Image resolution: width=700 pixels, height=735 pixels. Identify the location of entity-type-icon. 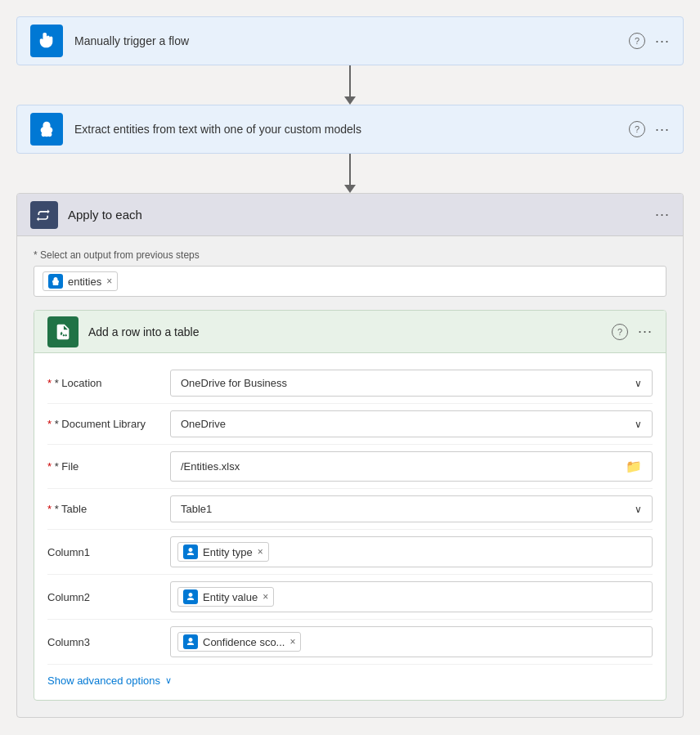
(191, 552).